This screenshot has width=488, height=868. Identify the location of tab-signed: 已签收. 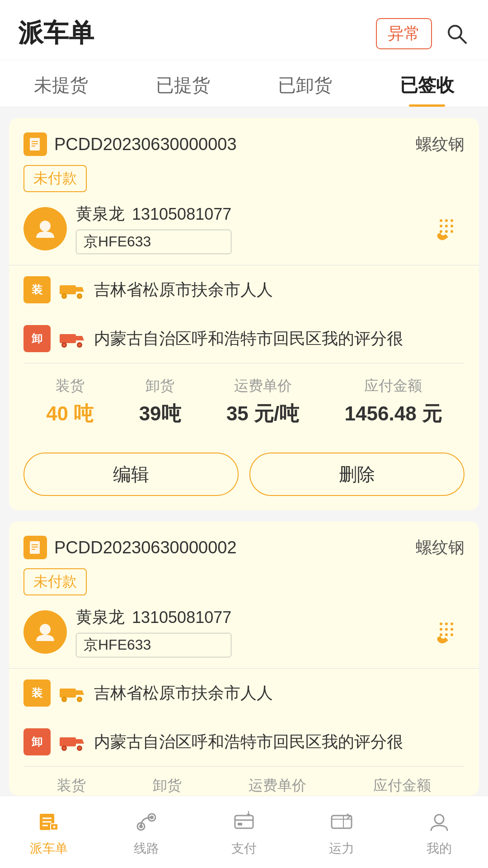
(427, 83).